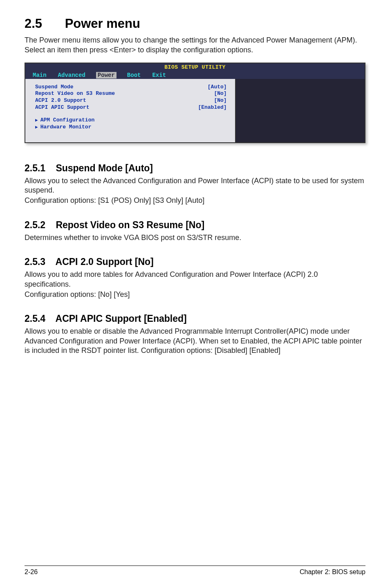 The image size is (390, 588). I want to click on section-title: ACPI 2.0 Support [No], so click(105, 262).